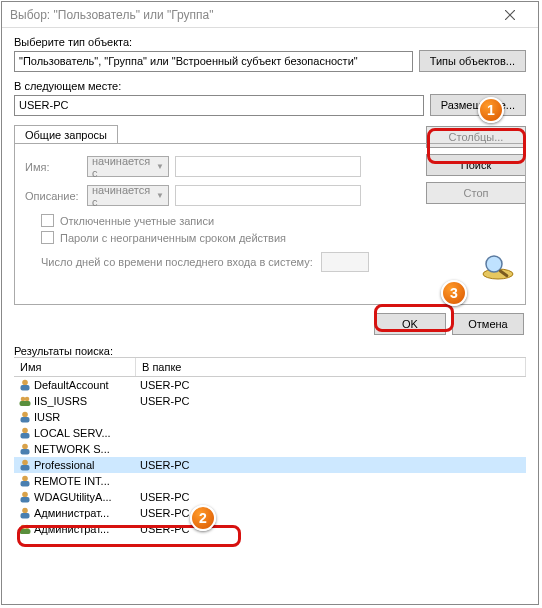 The image size is (542, 608). I want to click on table-row: ProfessionalUSER-PC, so click(270, 465).